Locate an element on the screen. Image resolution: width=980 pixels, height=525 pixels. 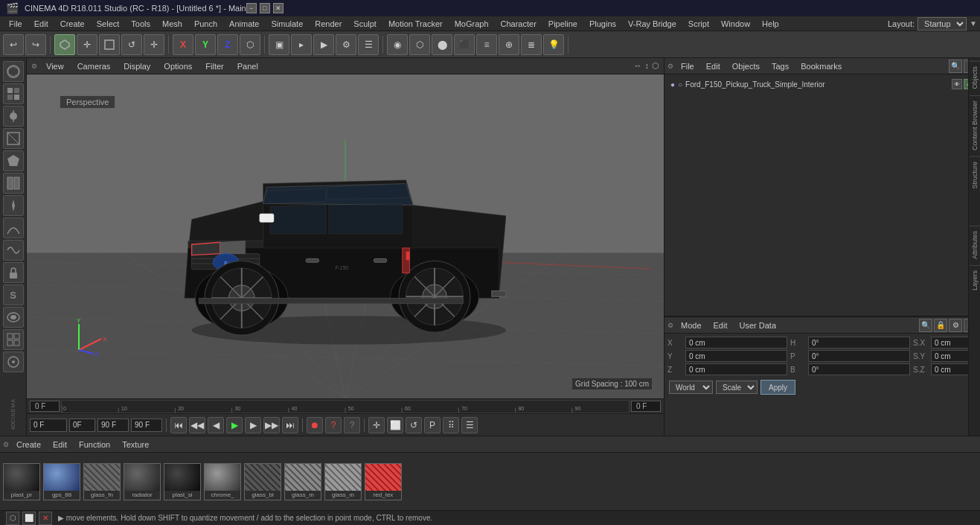
attributes-mode-menu: Mode is located at coordinates (691, 325).